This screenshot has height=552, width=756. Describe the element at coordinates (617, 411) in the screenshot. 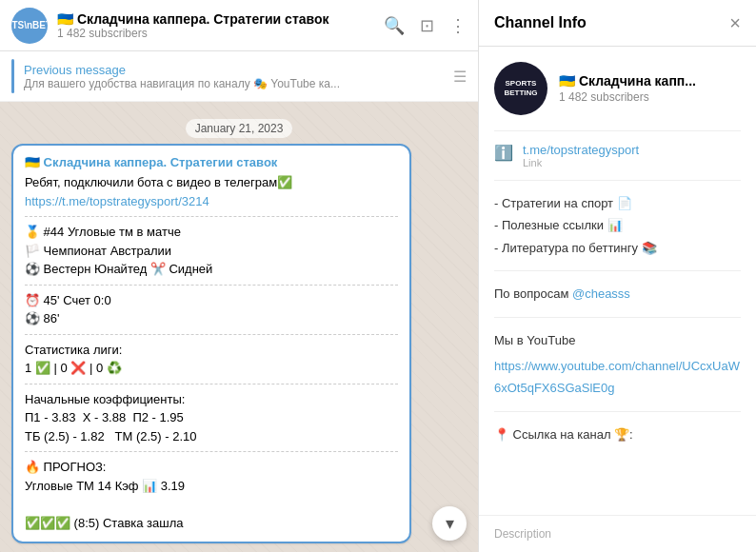

I see `divider5` at that location.